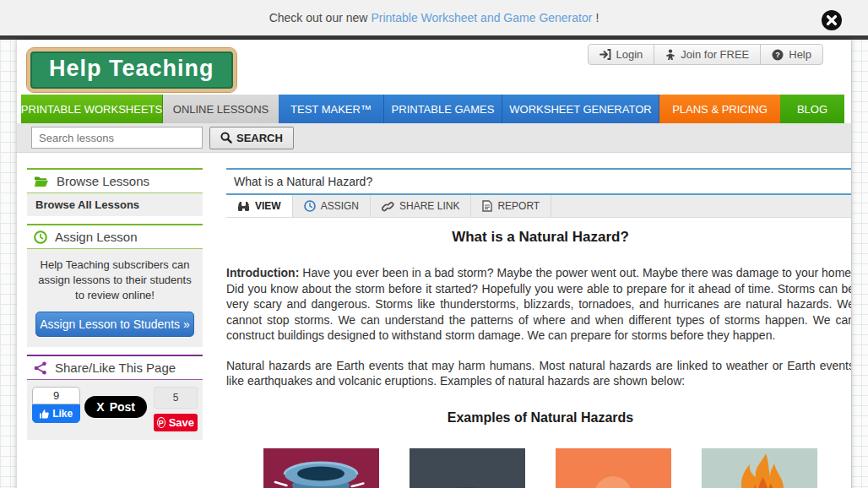 Image resolution: width=868 pixels, height=488 pixels. I want to click on facebook-like-widget: 9 Like, so click(56, 405).